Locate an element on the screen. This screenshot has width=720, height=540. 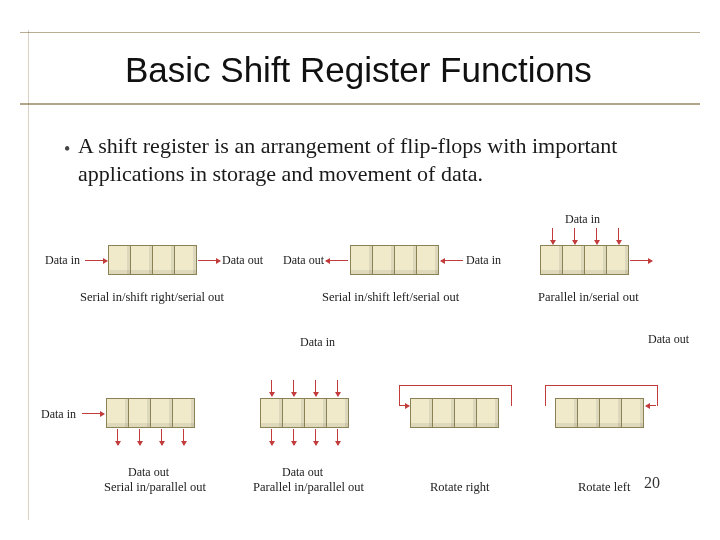
register-siso-right is located at coordinates (152, 260).